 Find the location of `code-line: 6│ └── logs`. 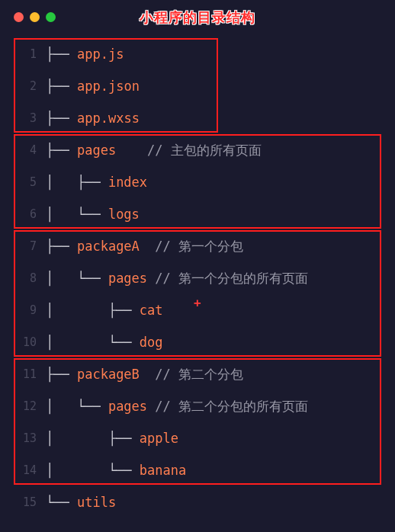

code-line: 6│ └── logs is located at coordinates (198, 214).